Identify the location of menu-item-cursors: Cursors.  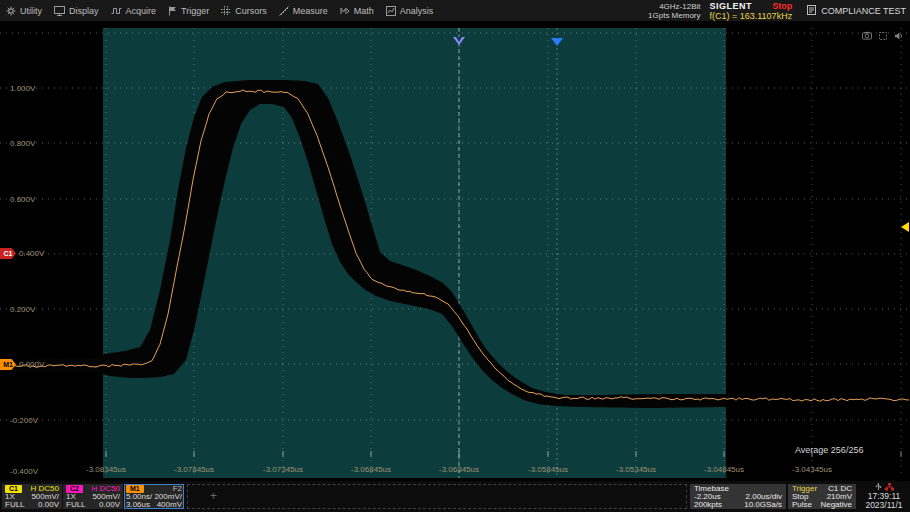
(244, 10).